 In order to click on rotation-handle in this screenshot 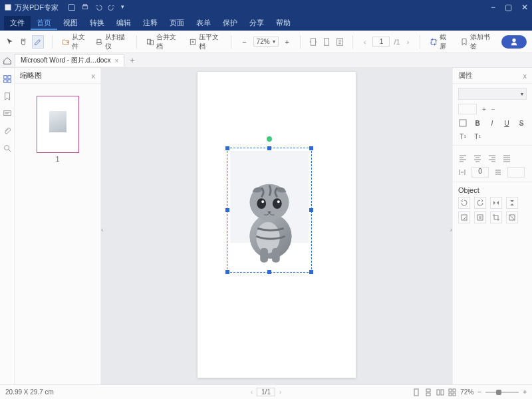, I will do `click(269, 139)`.